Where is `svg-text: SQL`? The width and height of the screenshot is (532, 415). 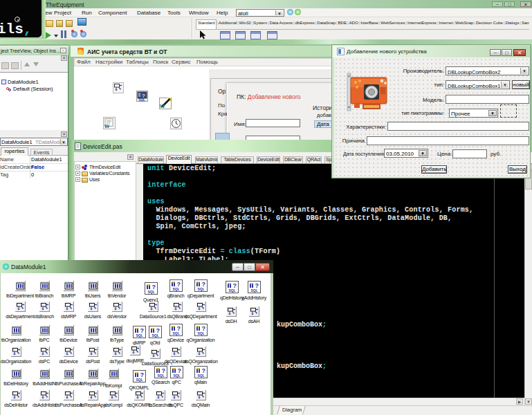
svg-text: SQL is located at coordinates (143, 100).